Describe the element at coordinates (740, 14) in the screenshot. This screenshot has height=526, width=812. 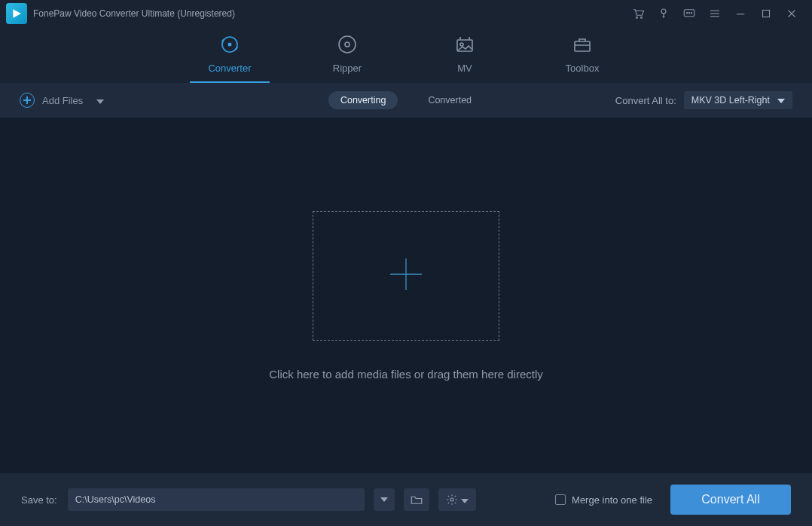
I see `minimize-icon` at that location.